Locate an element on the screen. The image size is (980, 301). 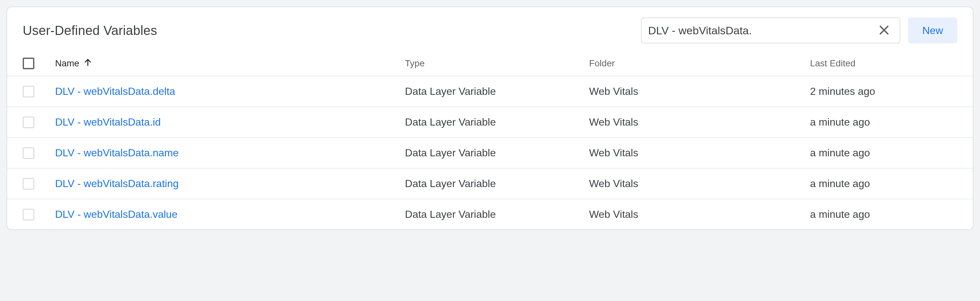
clear-search-button is located at coordinates (884, 30).